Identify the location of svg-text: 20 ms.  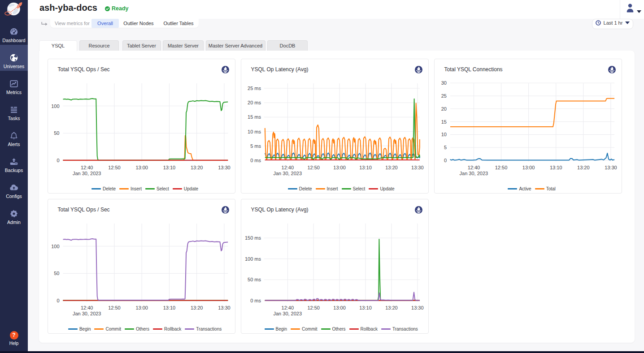
(254, 103).